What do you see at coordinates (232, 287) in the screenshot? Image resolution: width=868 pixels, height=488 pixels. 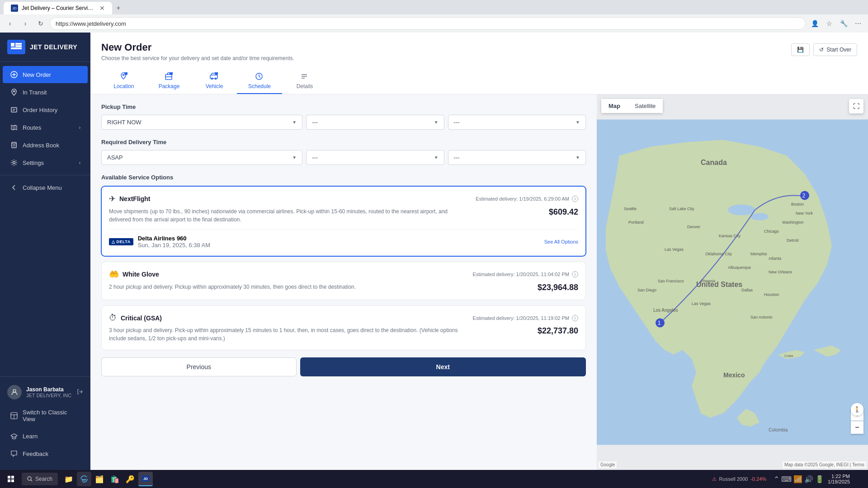 I see `service-description: 2 hour pickup and delivery. Pickup withi…` at bounding box center [232, 287].